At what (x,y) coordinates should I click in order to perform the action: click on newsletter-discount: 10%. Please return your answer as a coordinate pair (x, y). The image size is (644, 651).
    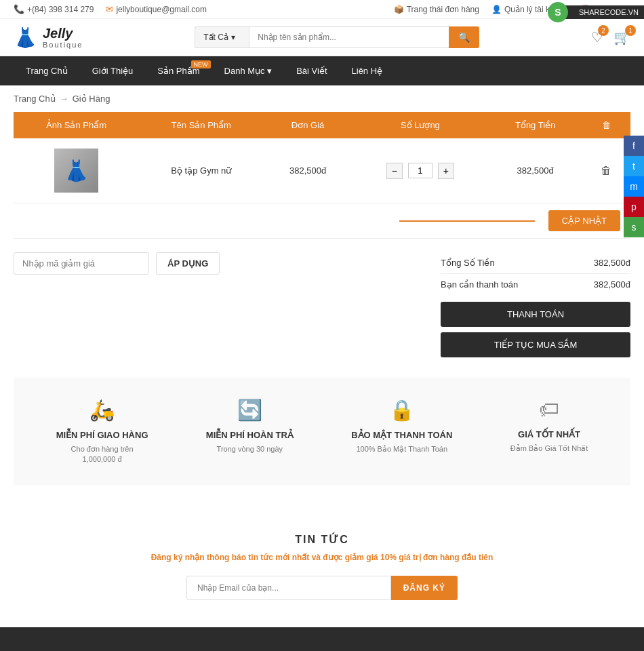
    Looking at the image, I should click on (388, 557).